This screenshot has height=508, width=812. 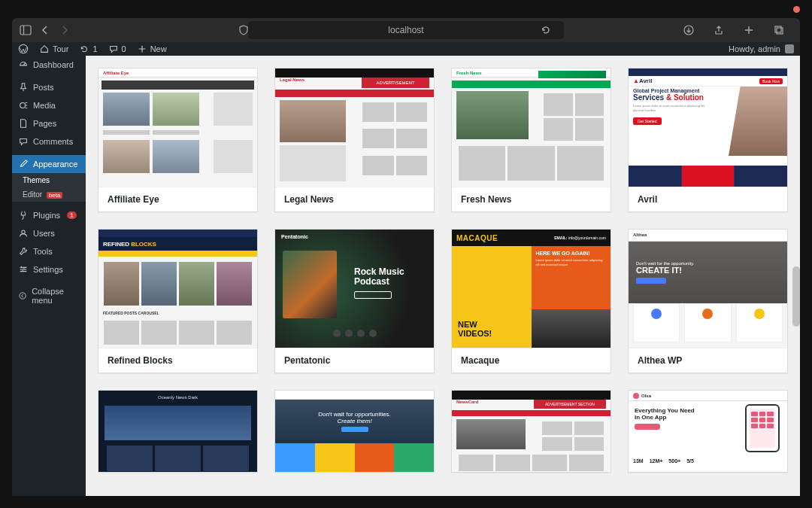 I want to click on wp-logo, so click(x=23, y=49).